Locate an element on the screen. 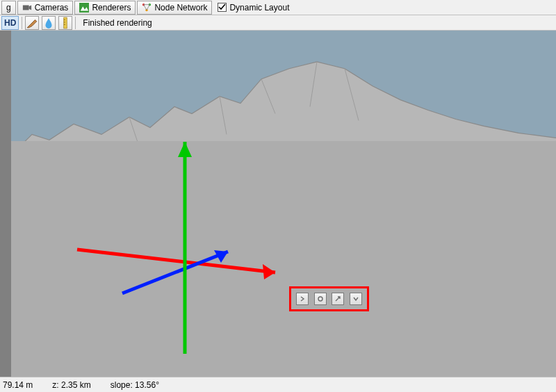  viewport-callout-box is located at coordinates (329, 299).